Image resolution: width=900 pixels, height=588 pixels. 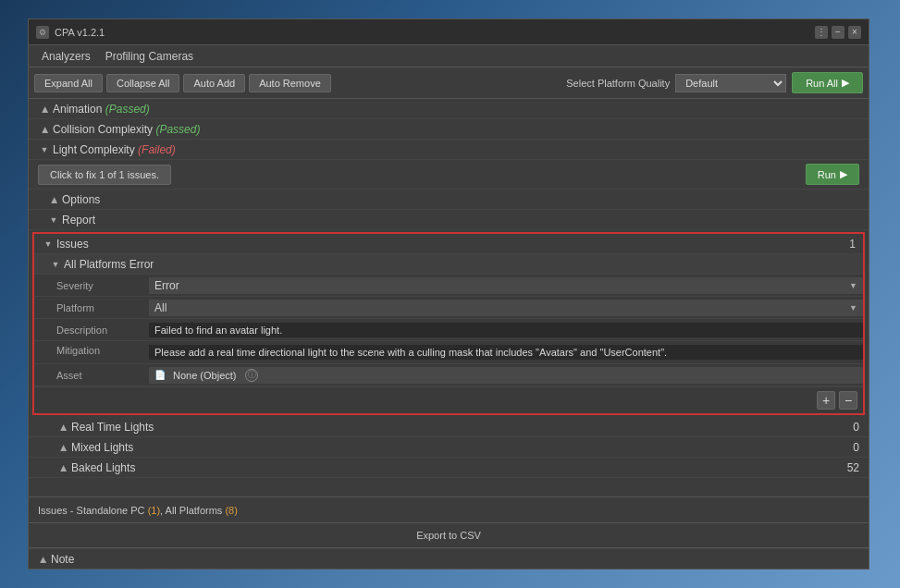 I want to click on window-icon: ⚙, so click(x=43, y=32).